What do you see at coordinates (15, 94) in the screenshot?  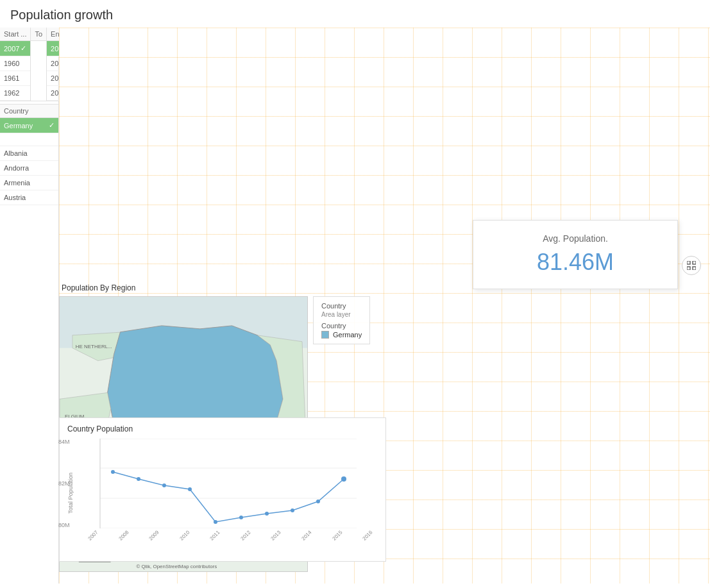 I see `start-year-1962: 1962` at bounding box center [15, 94].